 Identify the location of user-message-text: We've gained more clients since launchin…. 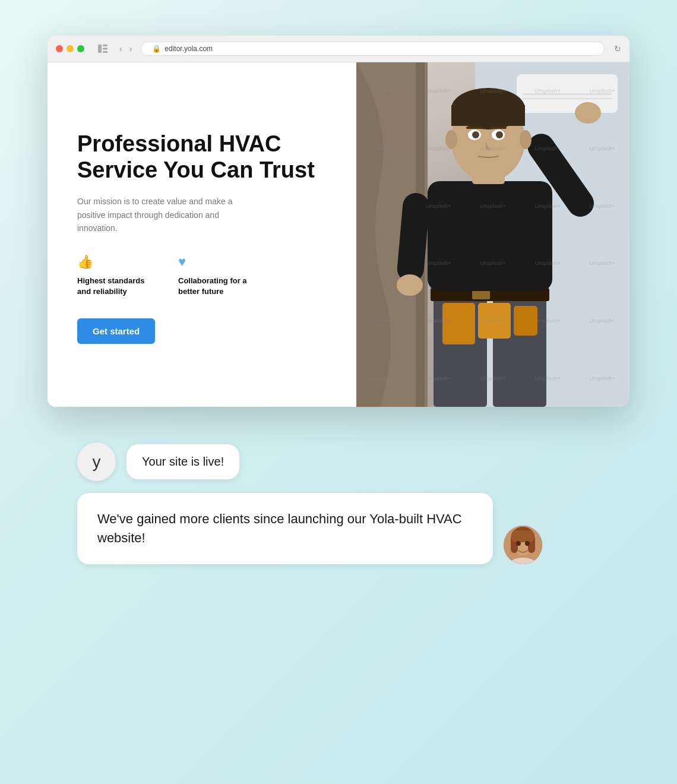
(280, 529).